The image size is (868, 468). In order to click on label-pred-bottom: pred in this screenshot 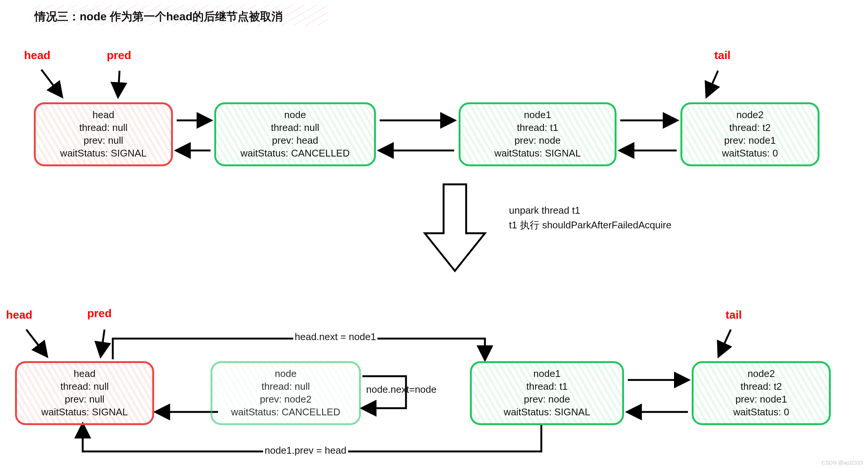, I will do `click(99, 313)`.